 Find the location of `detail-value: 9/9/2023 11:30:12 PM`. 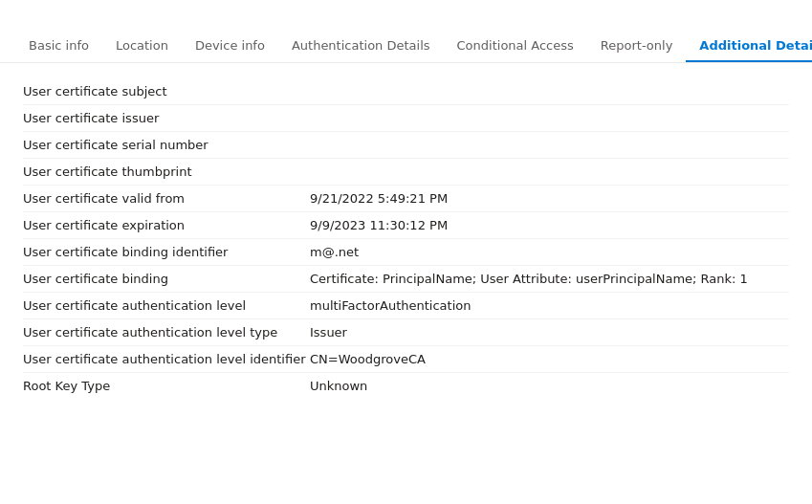

detail-value: 9/9/2023 11:30:12 PM is located at coordinates (549, 226).